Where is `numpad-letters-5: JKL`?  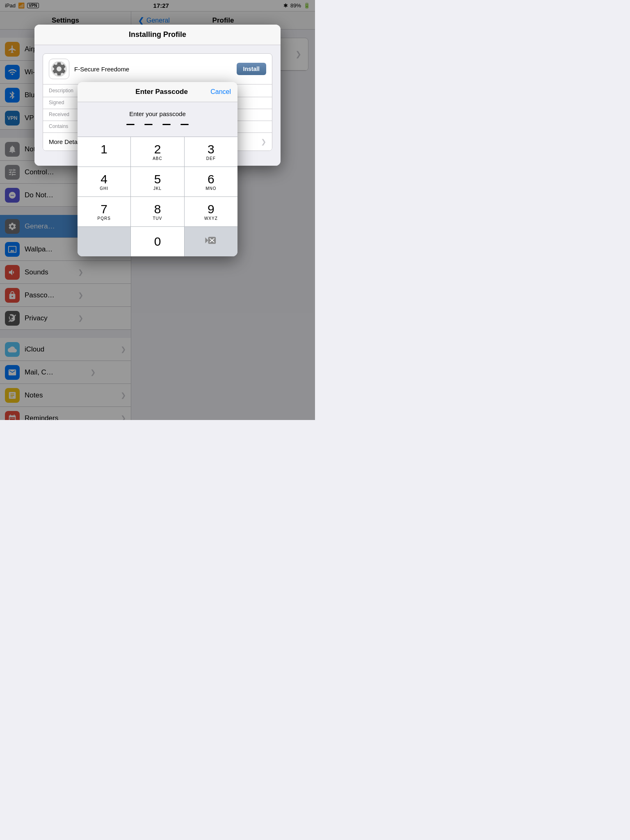 numpad-letters-5: JKL is located at coordinates (158, 189).